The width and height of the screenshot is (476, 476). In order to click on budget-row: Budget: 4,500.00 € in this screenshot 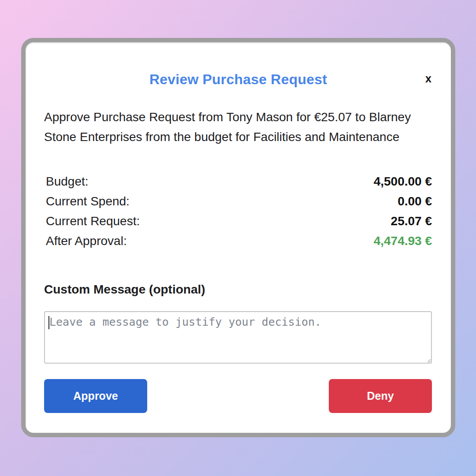, I will do `click(239, 184)`.